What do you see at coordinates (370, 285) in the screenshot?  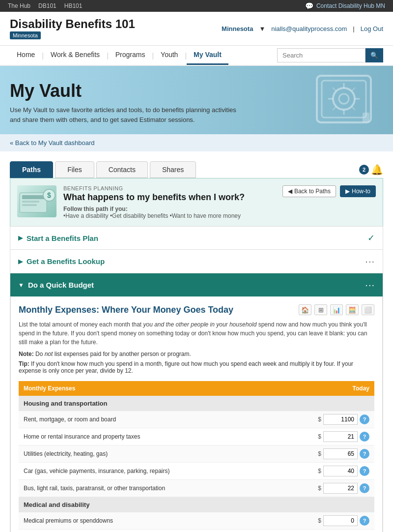 I see `accordion-dots-budget: ···` at bounding box center [370, 285].